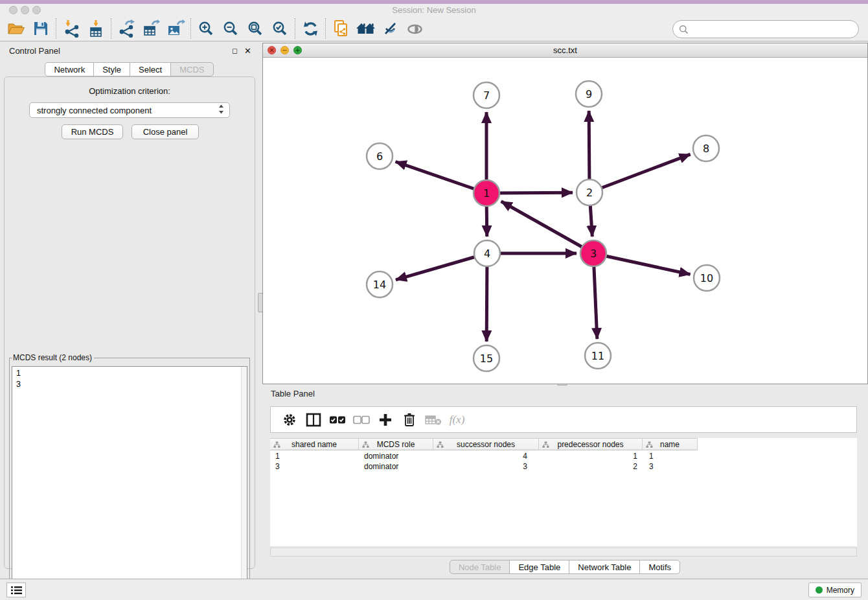 Image resolution: width=868 pixels, height=600 pixels. What do you see at coordinates (564, 552) in the screenshot?
I see `table-horizontal-scrollbar` at bounding box center [564, 552].